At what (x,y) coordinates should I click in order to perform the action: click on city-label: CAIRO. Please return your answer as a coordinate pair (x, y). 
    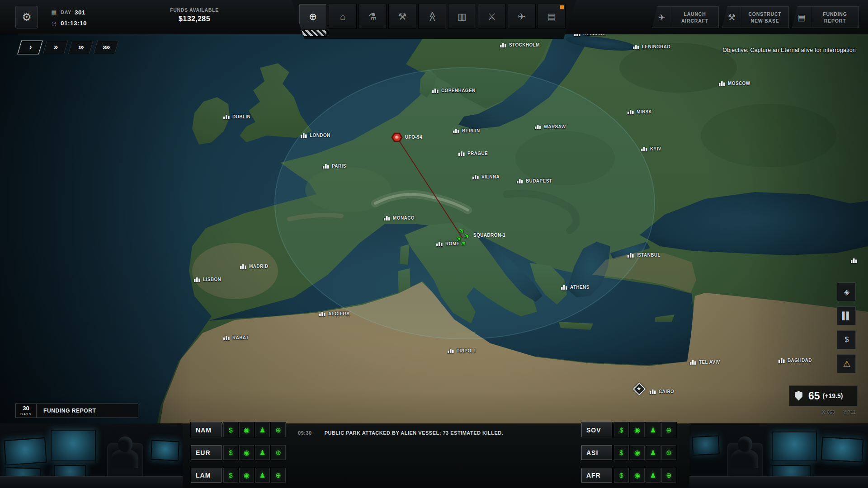
    Looking at the image, I should click on (666, 391).